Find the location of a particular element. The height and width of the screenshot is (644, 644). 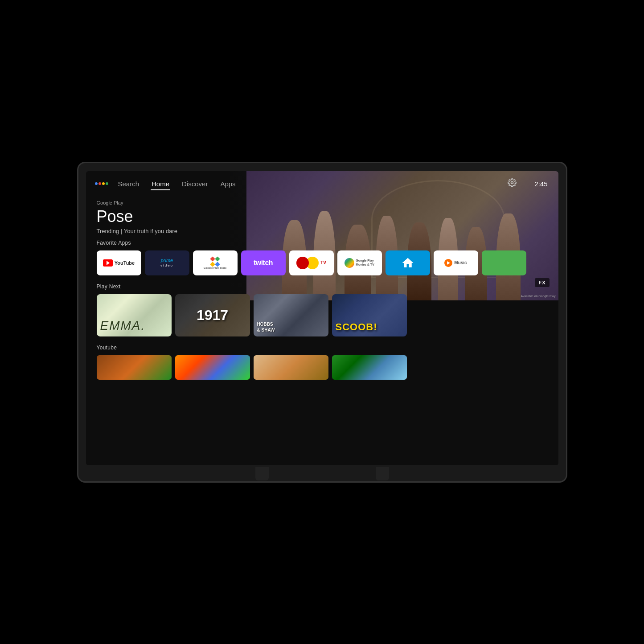

app-prime-video: prime video is located at coordinates (167, 263).